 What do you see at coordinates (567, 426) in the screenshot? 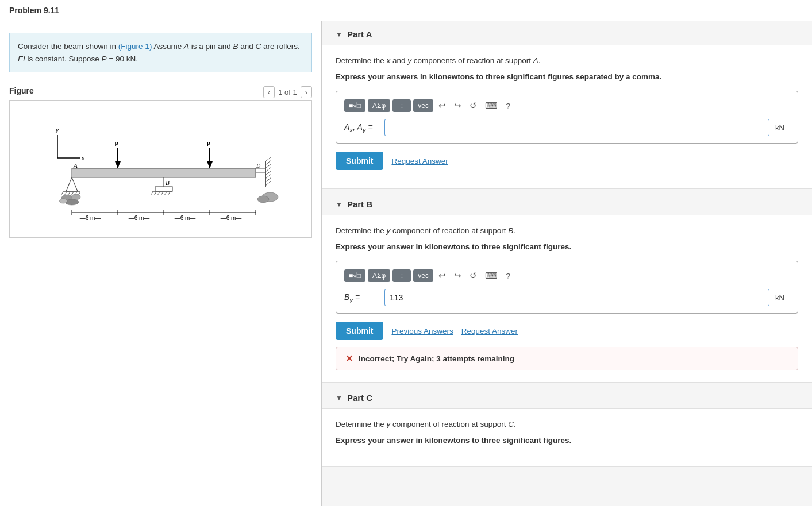
I see `part-c-section: ▼ Part C Determine the y component of re…` at bounding box center [567, 426].